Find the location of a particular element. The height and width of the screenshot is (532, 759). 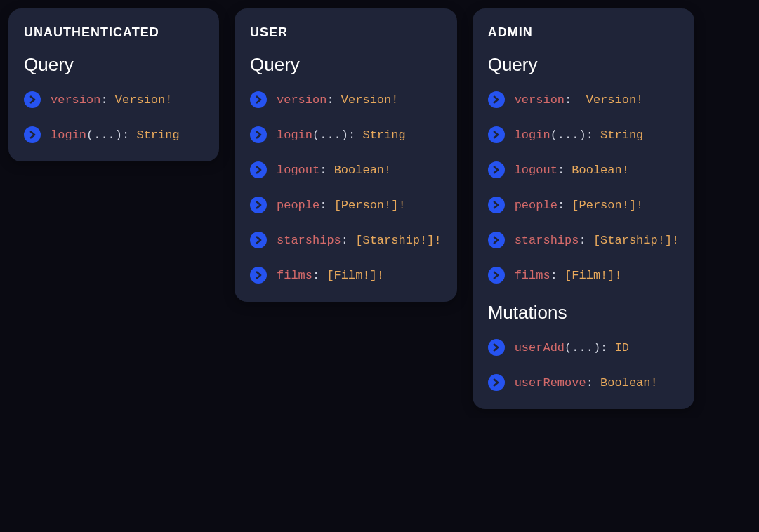

field-name: logout is located at coordinates (298, 170).